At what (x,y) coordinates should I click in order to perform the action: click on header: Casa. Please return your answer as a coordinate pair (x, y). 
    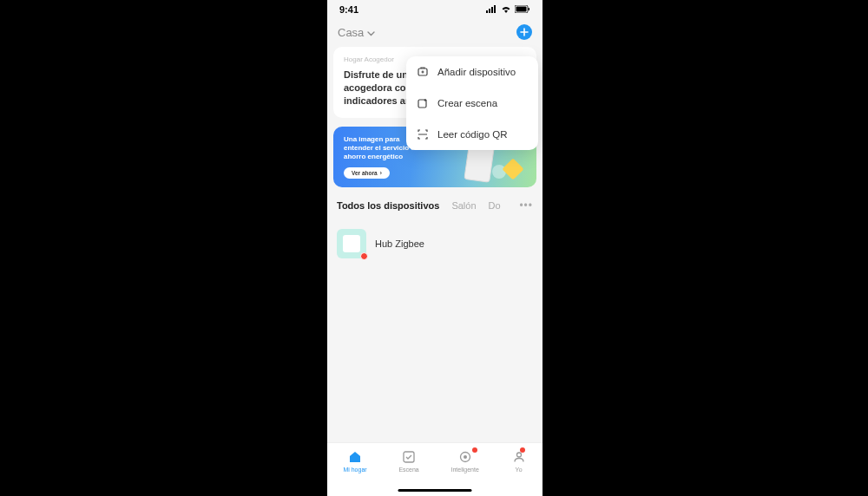
    Looking at the image, I should click on (435, 33).